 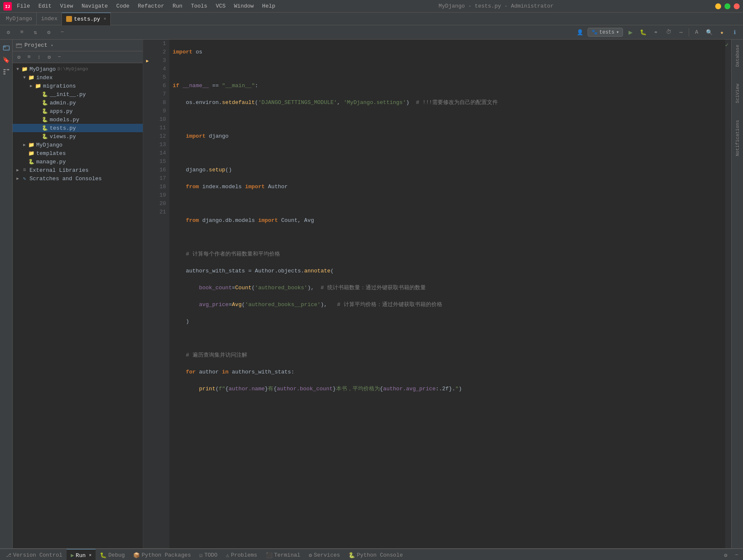 What do you see at coordinates (78, 77) in the screenshot?
I see `tree-item-index: ▼ 📁 index` at bounding box center [78, 77].